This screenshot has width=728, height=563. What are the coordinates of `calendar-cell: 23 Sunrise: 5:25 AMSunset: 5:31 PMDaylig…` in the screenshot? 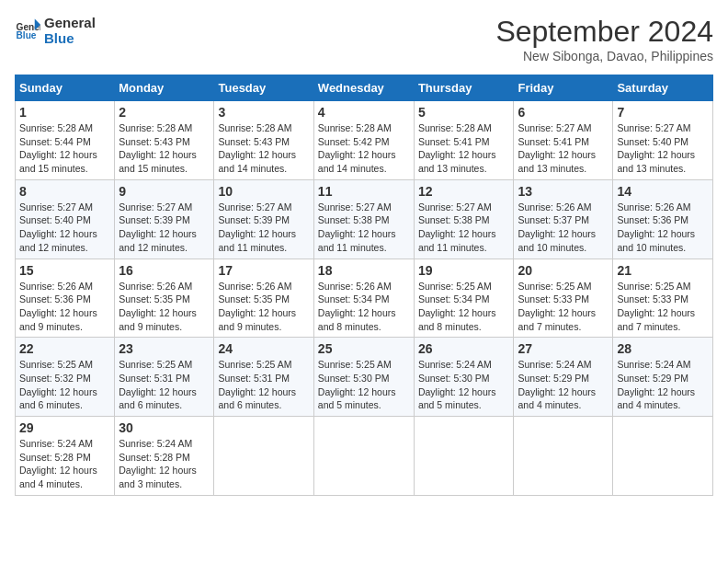 It's located at (165, 377).